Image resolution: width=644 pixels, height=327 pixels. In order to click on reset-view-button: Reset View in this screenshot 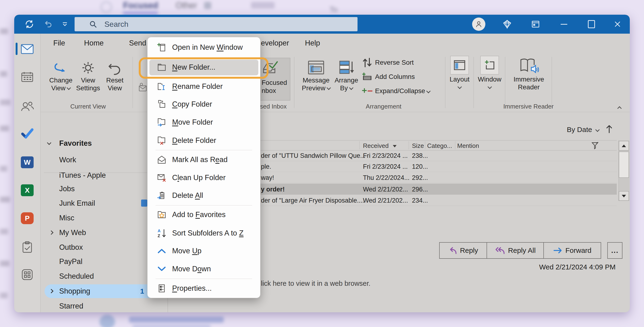, I will do `click(115, 75)`.